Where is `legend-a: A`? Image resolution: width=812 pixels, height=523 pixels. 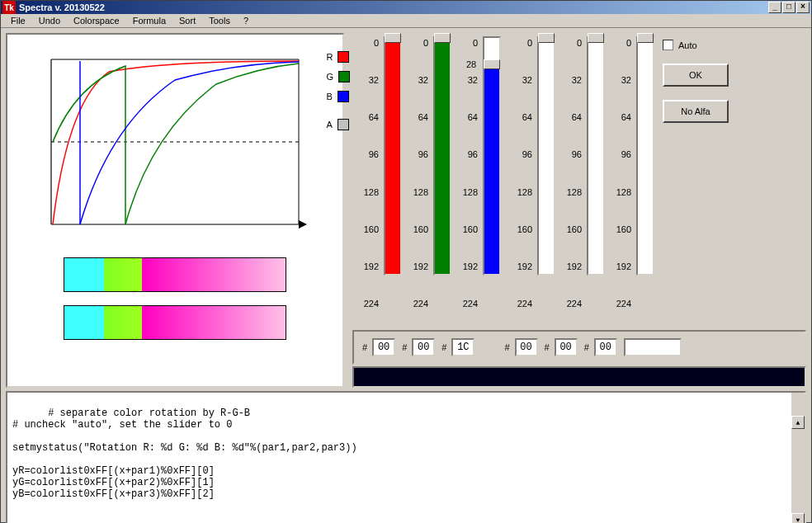 legend-a: A is located at coordinates (338, 125).